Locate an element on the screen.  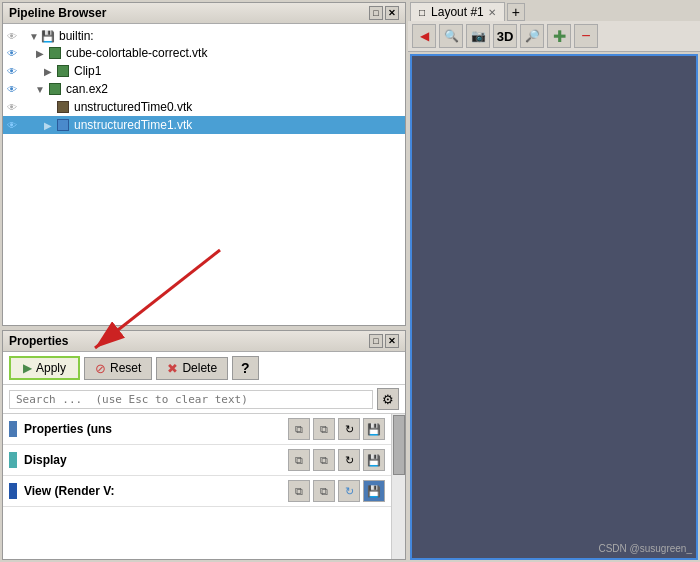
cube-icon-vtk is located at coordinates (55, 53).